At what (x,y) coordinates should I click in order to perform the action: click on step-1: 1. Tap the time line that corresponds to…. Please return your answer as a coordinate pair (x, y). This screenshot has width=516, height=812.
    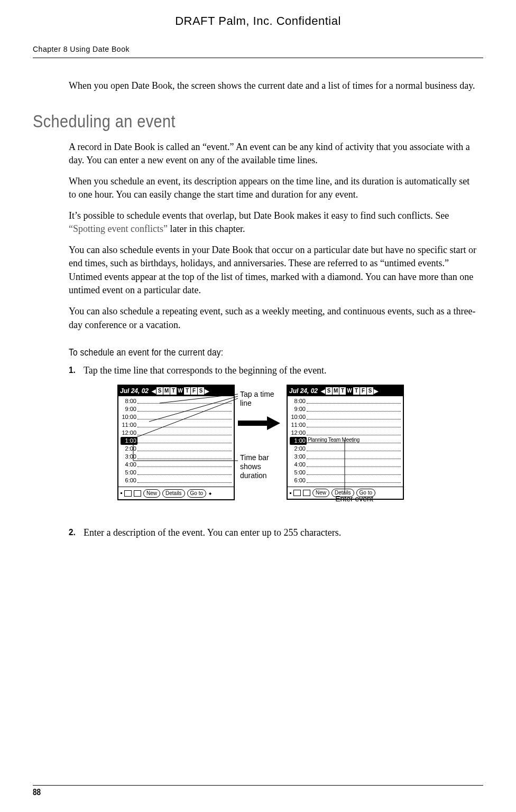
    Looking at the image, I should click on (281, 371).